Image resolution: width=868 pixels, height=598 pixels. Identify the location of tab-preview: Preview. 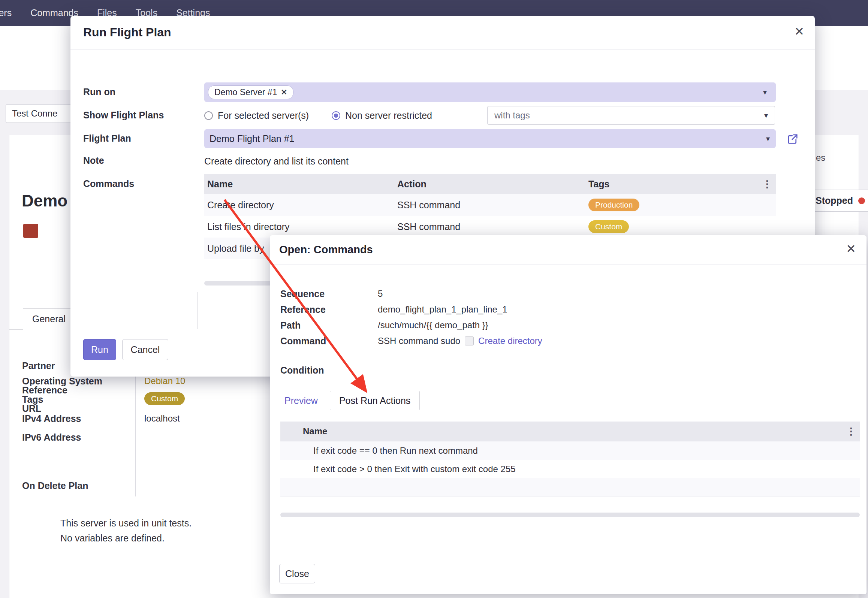
(301, 401).